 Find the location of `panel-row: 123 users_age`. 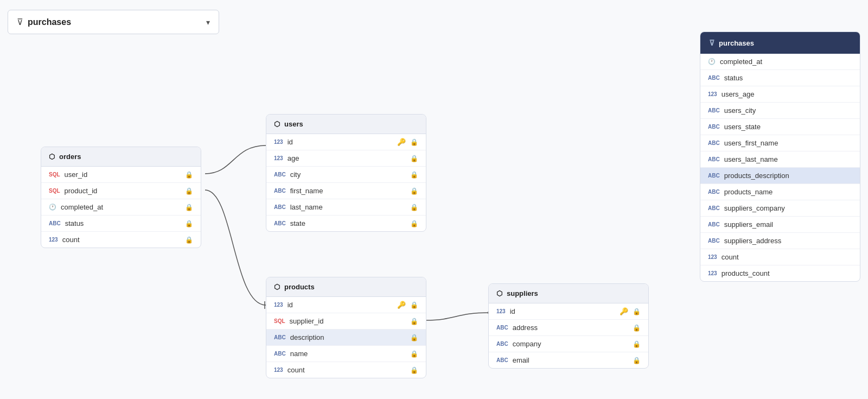

panel-row: 123 users_age is located at coordinates (780, 94).